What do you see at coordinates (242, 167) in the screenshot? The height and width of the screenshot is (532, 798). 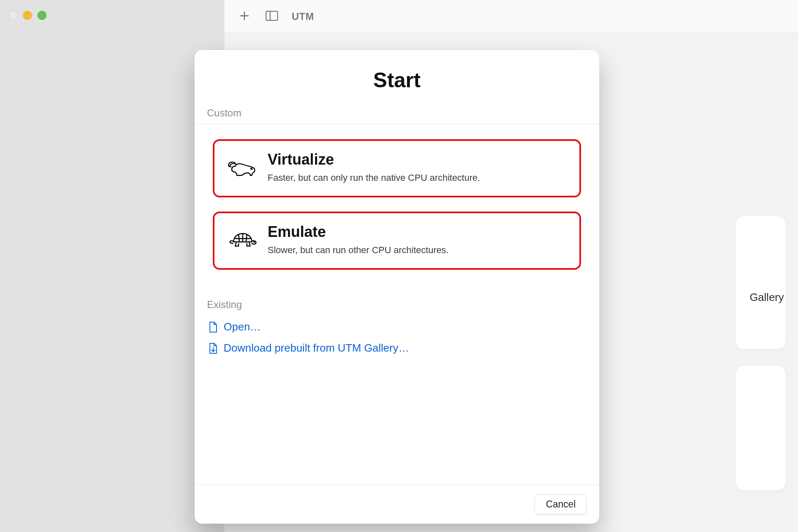 I see `rabbit-icon` at bounding box center [242, 167].